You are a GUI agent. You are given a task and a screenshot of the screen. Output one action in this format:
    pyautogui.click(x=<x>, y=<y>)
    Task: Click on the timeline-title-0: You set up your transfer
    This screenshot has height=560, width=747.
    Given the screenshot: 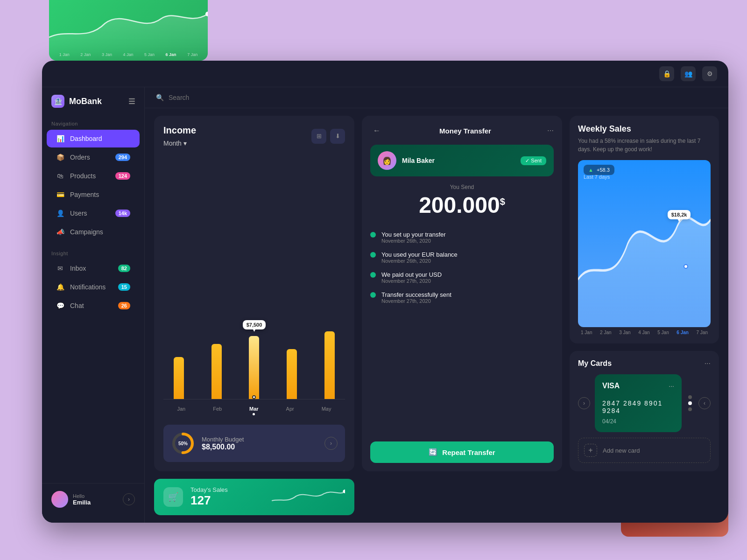 What is the action you would take?
    pyautogui.click(x=468, y=234)
    